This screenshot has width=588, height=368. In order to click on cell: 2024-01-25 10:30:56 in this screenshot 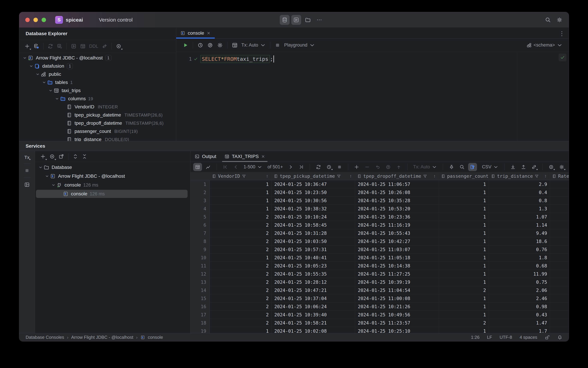, I will do `click(313, 201)`.